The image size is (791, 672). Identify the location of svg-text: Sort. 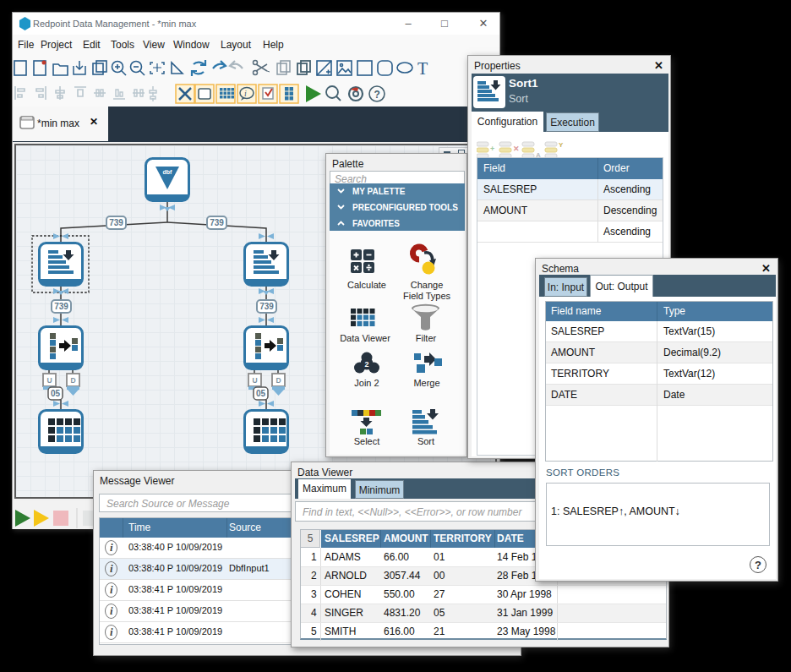
(426, 441).